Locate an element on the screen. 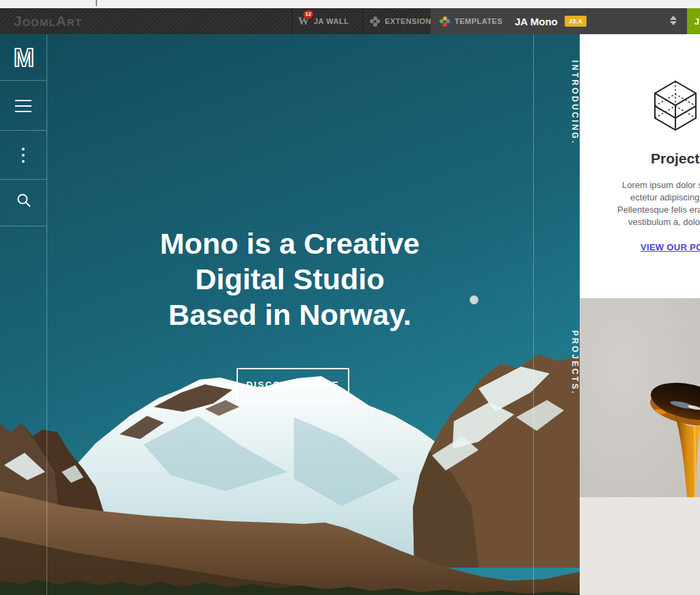 The width and height of the screenshot is (700, 595). cart-button: J is located at coordinates (693, 21).